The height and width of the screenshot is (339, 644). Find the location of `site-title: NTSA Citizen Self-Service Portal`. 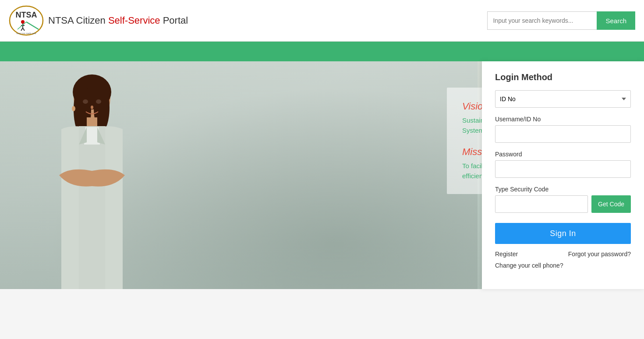

site-title: NTSA Citizen Self-Service Portal is located at coordinates (118, 21).